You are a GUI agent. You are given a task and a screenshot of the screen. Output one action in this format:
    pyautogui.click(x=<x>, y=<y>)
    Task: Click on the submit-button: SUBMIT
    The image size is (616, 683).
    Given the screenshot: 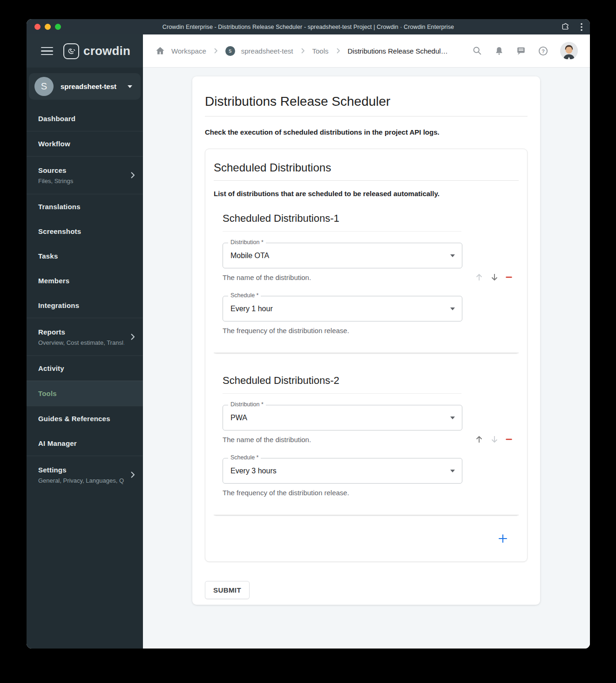 What is the action you would take?
    pyautogui.click(x=227, y=590)
    